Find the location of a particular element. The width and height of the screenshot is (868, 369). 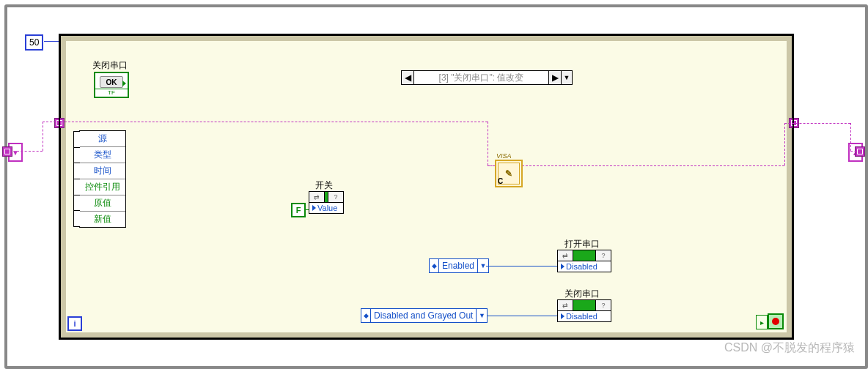

tunnel-left-outer is located at coordinates (7, 152).